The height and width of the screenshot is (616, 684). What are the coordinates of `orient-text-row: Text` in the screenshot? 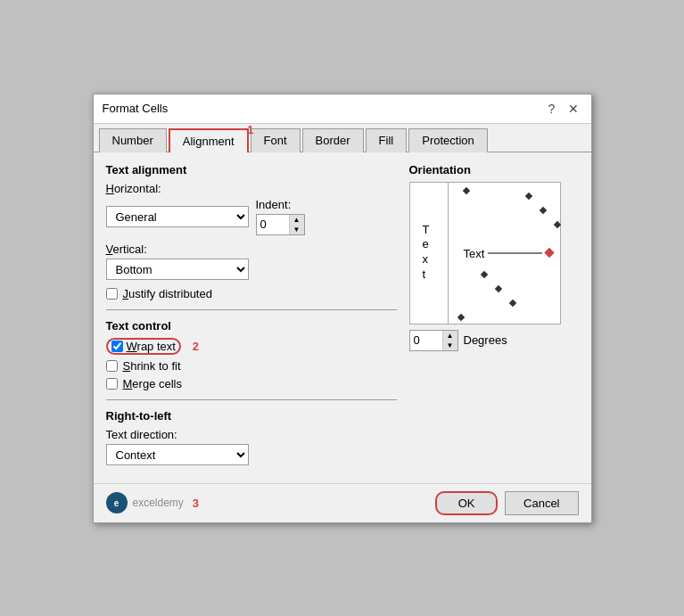 It's located at (508, 253).